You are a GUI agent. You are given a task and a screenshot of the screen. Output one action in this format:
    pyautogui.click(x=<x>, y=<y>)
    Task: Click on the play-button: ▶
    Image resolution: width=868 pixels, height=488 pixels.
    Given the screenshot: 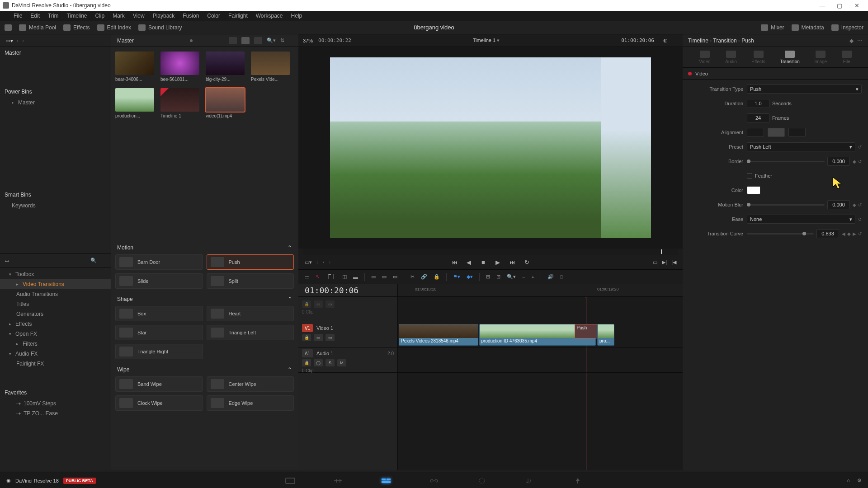 What is the action you would take?
    pyautogui.click(x=498, y=262)
    